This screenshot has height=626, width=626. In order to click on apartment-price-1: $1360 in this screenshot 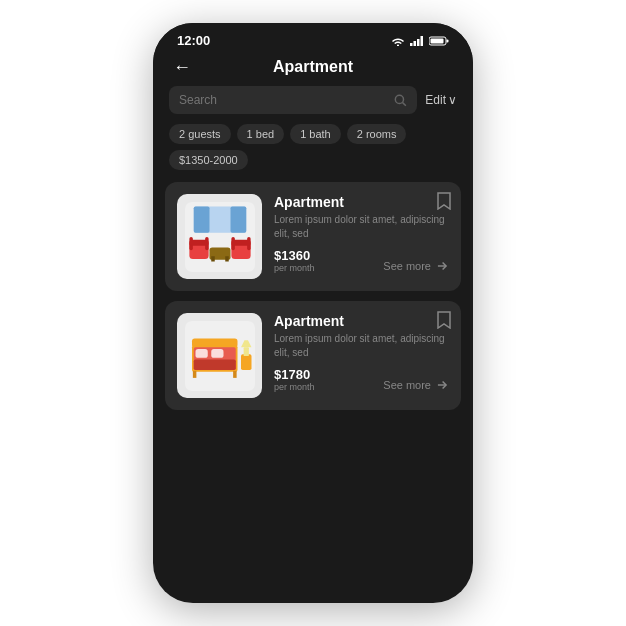, I will do `click(294, 256)`.